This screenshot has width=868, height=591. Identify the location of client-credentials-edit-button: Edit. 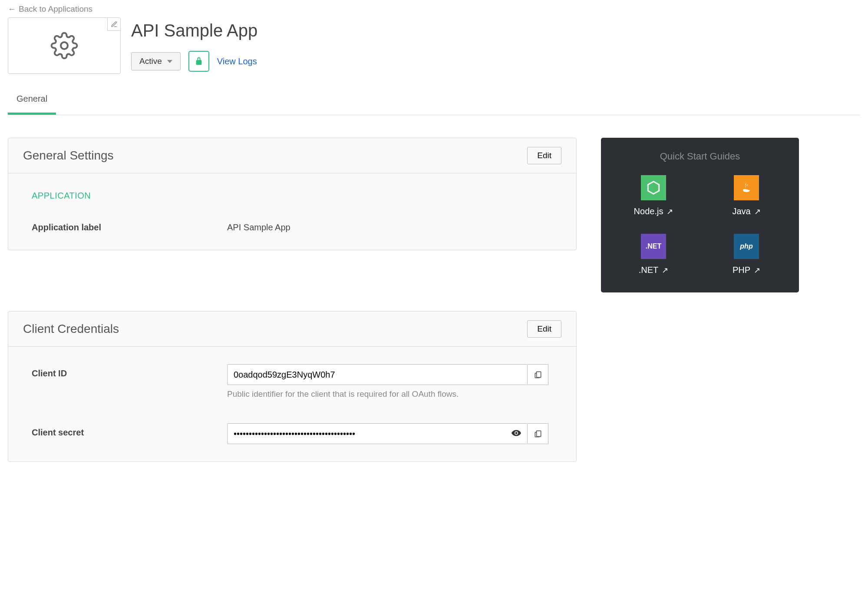
(545, 329).